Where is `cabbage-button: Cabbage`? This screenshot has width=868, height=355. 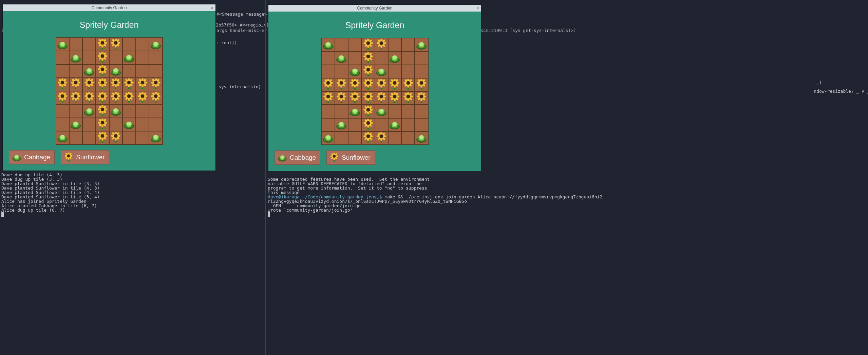
cabbage-button: Cabbage is located at coordinates (297, 158).